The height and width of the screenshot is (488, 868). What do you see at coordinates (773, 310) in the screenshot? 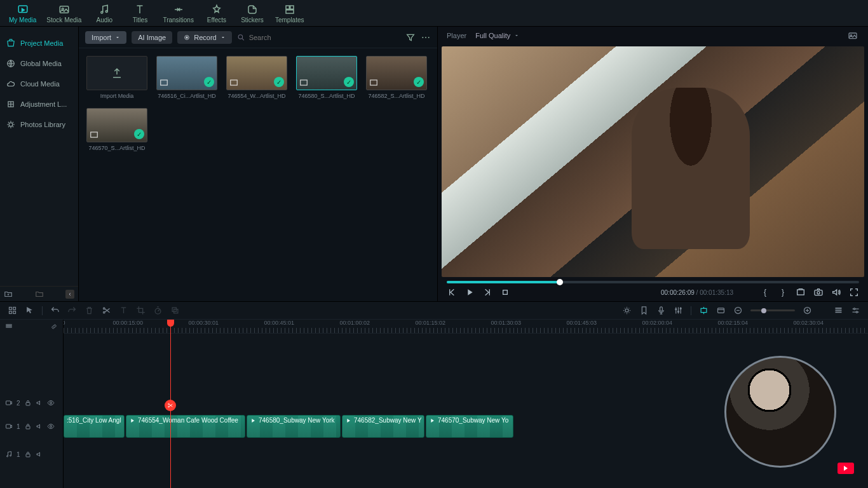
I see `zoom-slider` at bounding box center [773, 310].